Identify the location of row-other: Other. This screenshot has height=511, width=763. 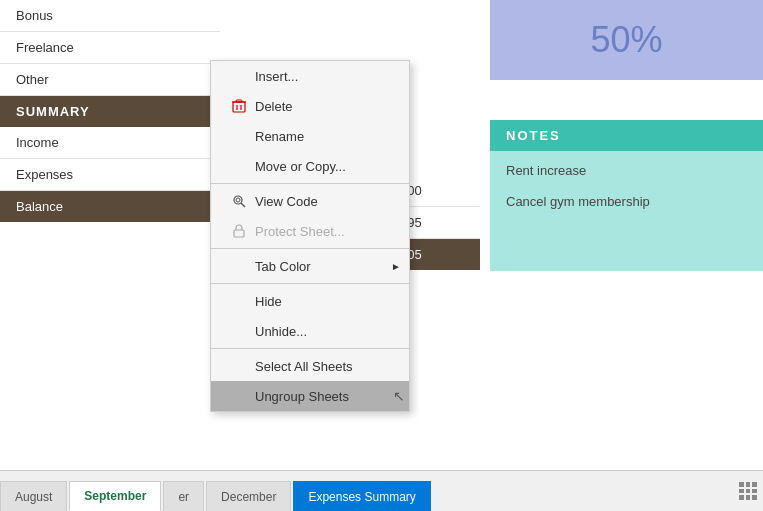
(110, 80).